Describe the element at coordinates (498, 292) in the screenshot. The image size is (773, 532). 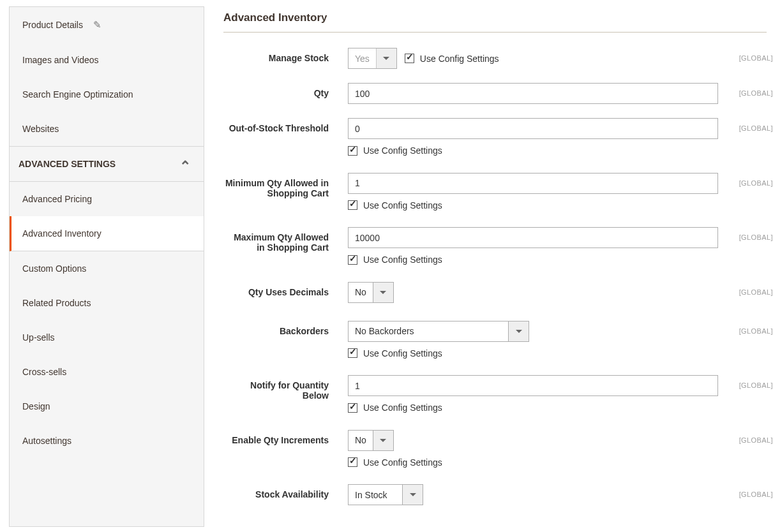
I see `field-qty-decimals: Qty Uses Decimals No [GLOBAL]` at that location.